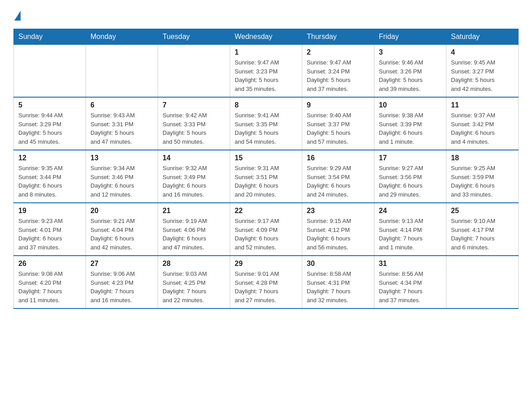  I want to click on day-number: 8, so click(266, 105).